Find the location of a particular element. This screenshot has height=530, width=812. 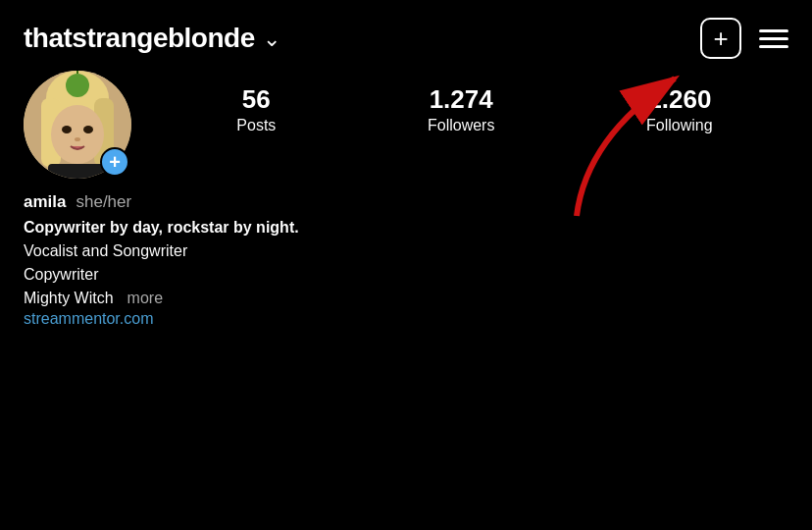

header-left: thatstrangeblonde ⌄ is located at coordinates (152, 38).